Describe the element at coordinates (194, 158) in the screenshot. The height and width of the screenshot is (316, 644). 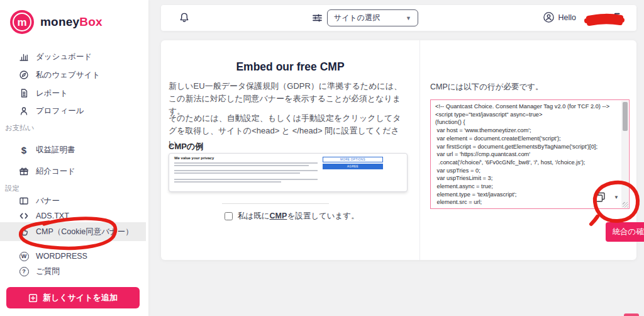
I see `consent-banner-title: We value your privacy` at that location.